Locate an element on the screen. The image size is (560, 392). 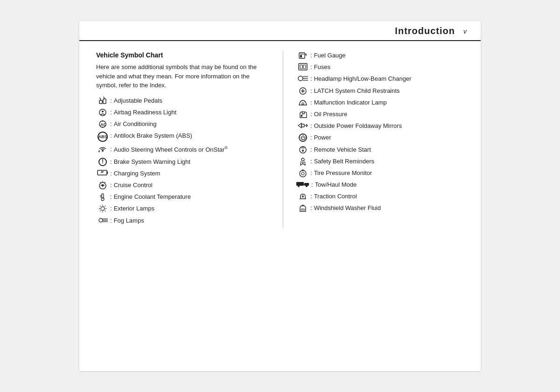
mil-icon is located at coordinates (303, 102).